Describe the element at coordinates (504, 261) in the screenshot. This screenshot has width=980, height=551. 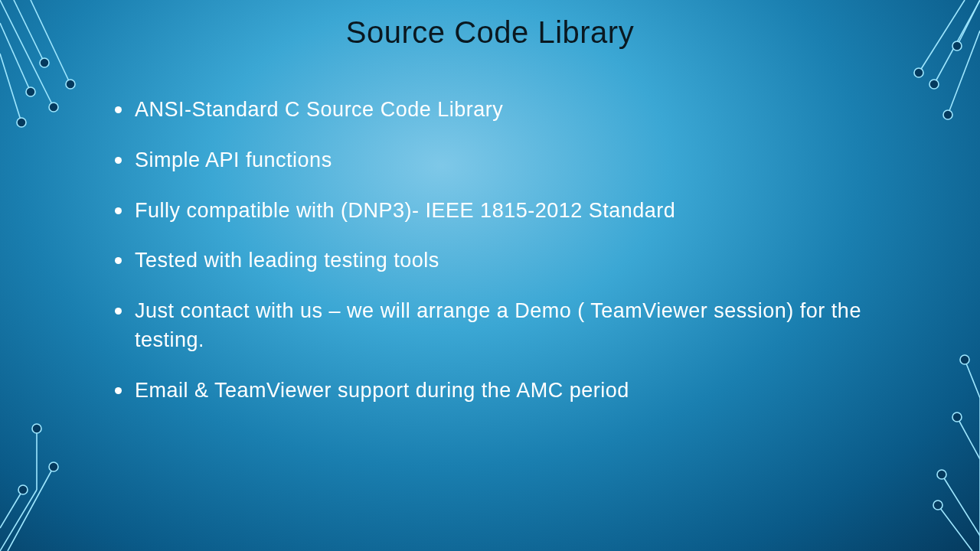
I see `bullet-item: Tested with leading testing tools` at that location.